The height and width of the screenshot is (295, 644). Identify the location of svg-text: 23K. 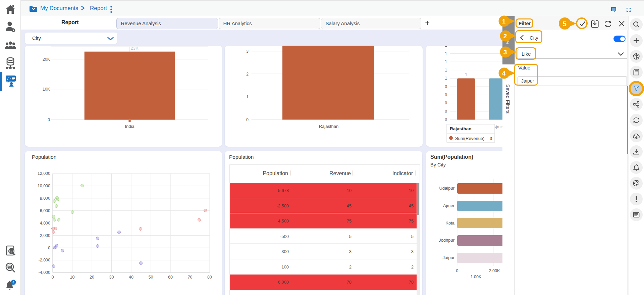
(134, 48).